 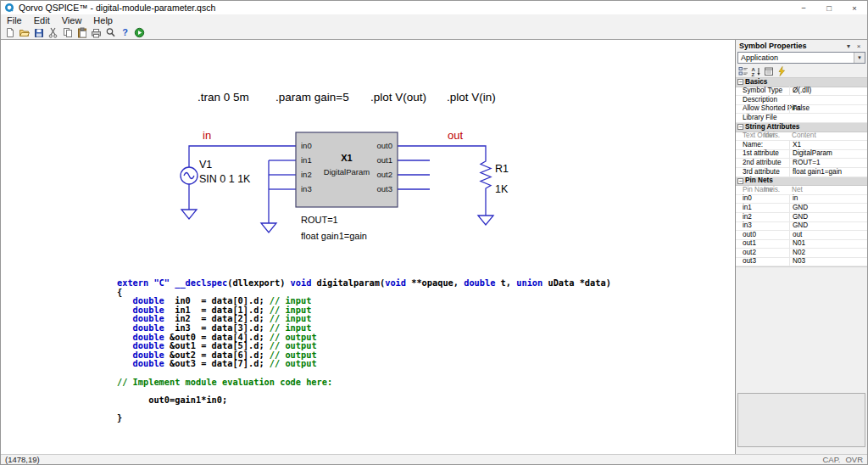 I want to click on help-icon: ?, so click(x=125, y=32).